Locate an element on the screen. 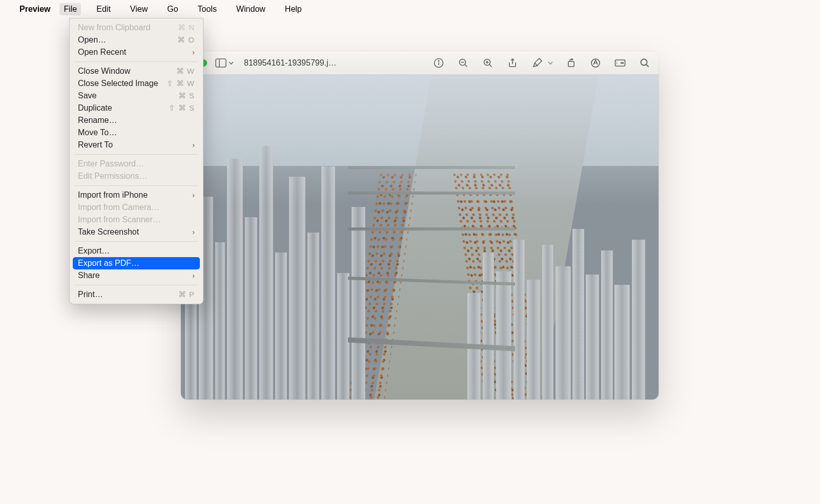 The height and width of the screenshot is (504, 820). menu-item-label: Move To… is located at coordinates (97, 133).